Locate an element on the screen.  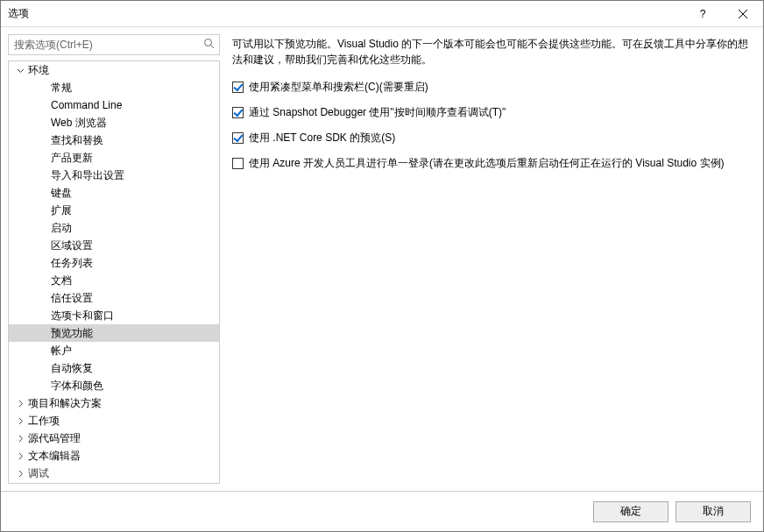
tree-item: 信任设置 is located at coordinates (114, 298).